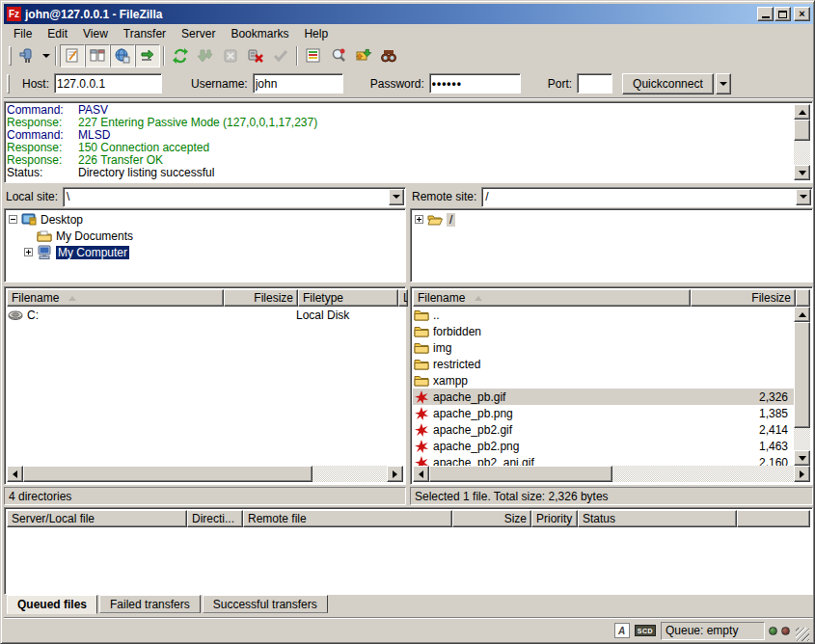 This screenshot has width=815, height=644. Describe the element at coordinates (611, 474) in the screenshot. I see `remote-horizontal-scrollbar` at that location.